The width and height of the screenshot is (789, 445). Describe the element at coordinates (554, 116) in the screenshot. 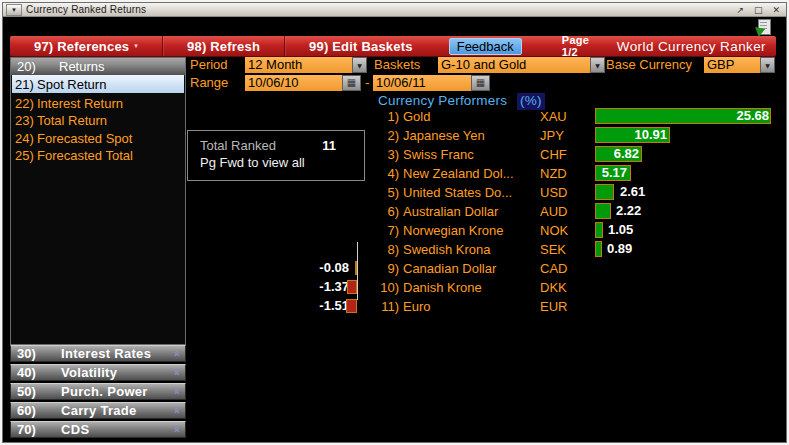

I see `row-ticker: XAU` at that location.